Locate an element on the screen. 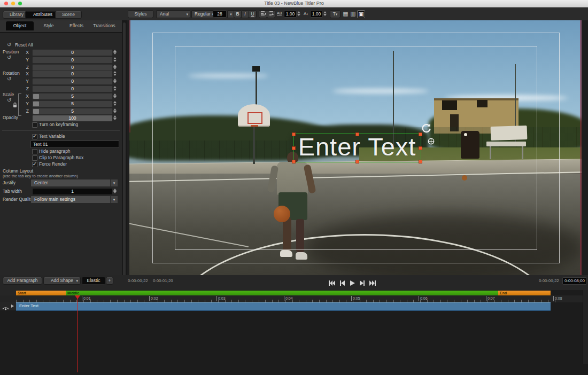 The image size is (588, 375). scale-z-stepper is located at coordinates (115, 111).